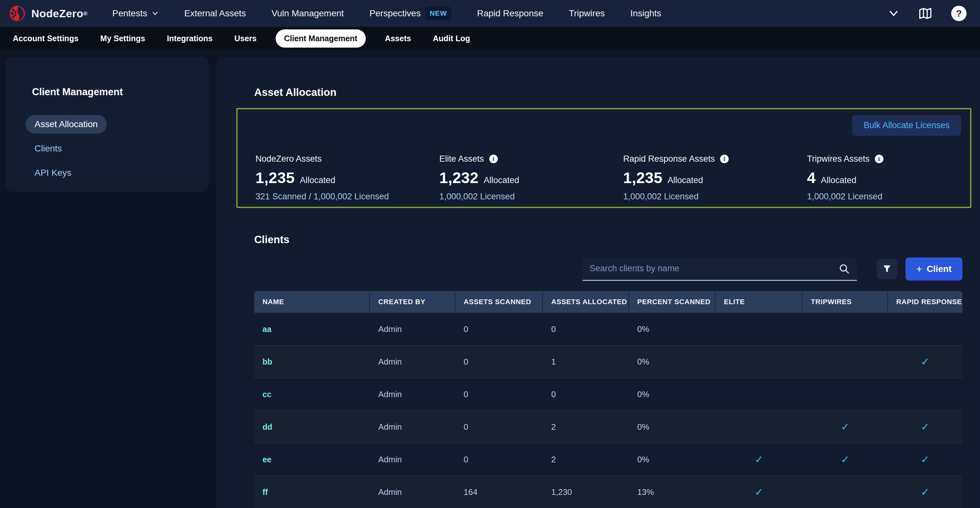 This screenshot has height=508, width=980. What do you see at coordinates (959, 13) in the screenshot?
I see `help-icon: ?` at bounding box center [959, 13].